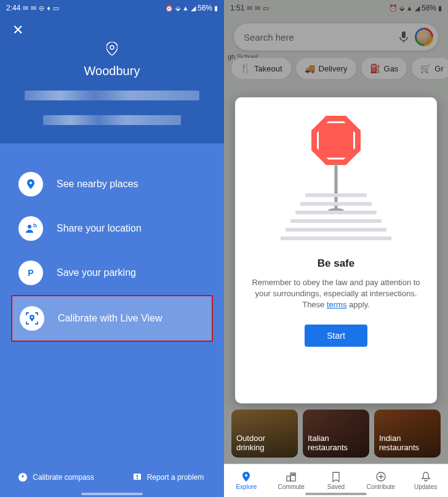 The height and width of the screenshot is (497, 448). Describe the element at coordinates (336, 487) in the screenshot. I see `nav-label: Saved` at that location.